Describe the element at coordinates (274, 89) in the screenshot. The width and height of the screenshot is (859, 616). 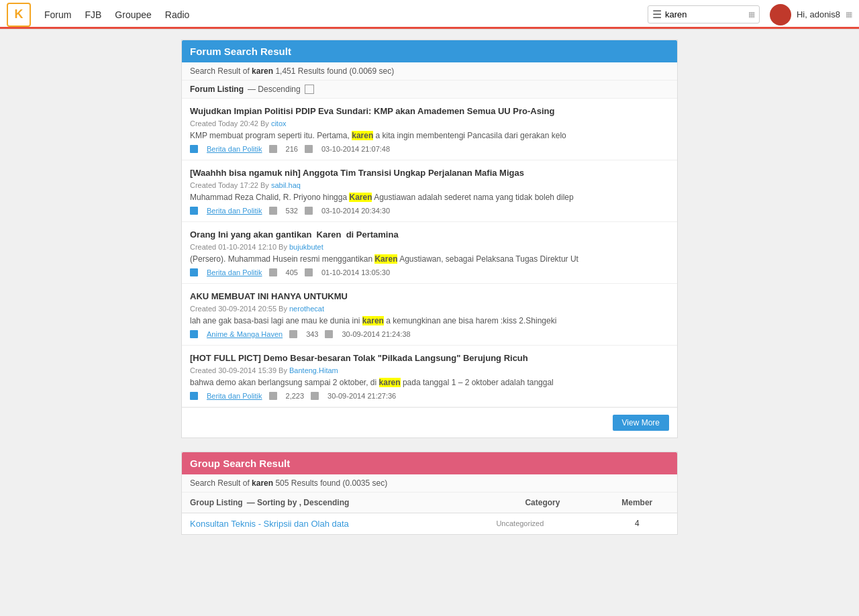
I see `listing-sort: — Descending` at that location.